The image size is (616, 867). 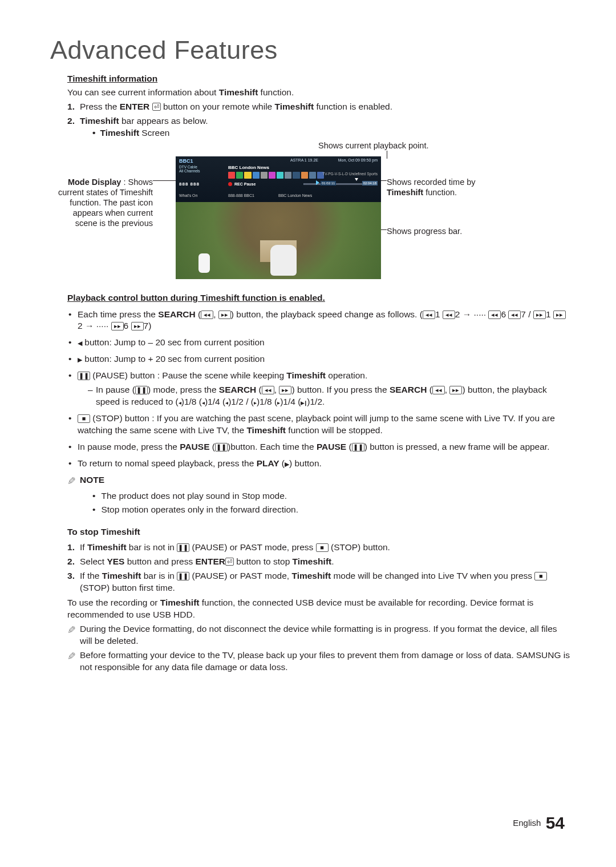 I want to click on note-item-1: The product does not play sound in Stop …, so click(x=331, y=497).